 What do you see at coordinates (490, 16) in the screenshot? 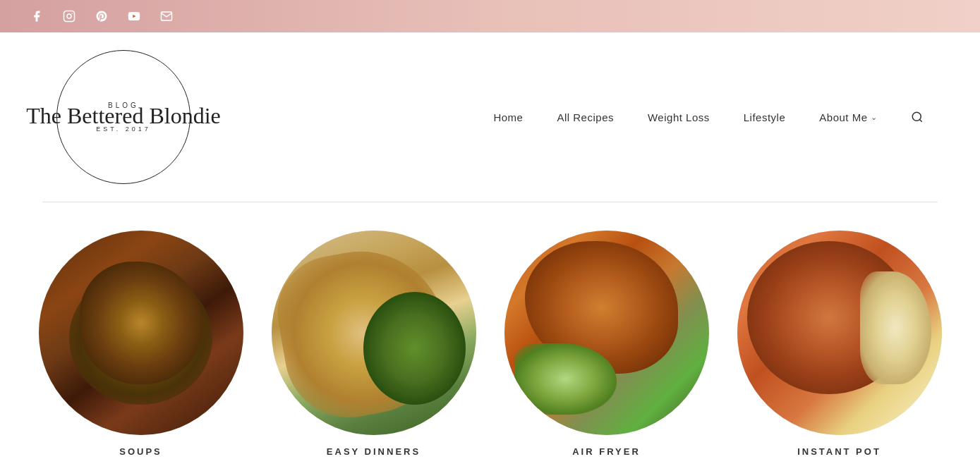
I see `top-bar` at bounding box center [490, 16].